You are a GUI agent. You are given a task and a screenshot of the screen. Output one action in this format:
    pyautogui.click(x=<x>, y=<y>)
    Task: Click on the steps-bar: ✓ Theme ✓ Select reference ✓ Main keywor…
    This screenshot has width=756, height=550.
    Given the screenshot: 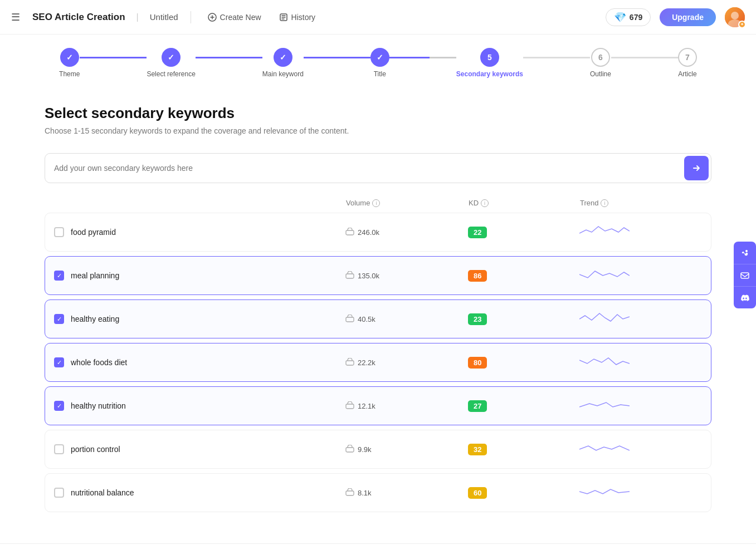 What is the action you would take?
    pyautogui.click(x=378, y=61)
    